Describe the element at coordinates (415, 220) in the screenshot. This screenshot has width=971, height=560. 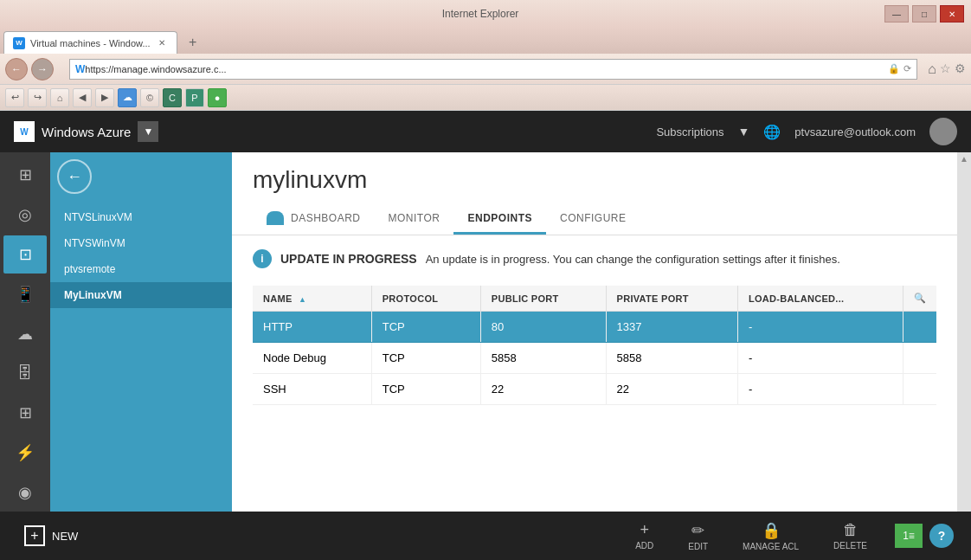
I see `tab-monitor: MONITOR` at that location.